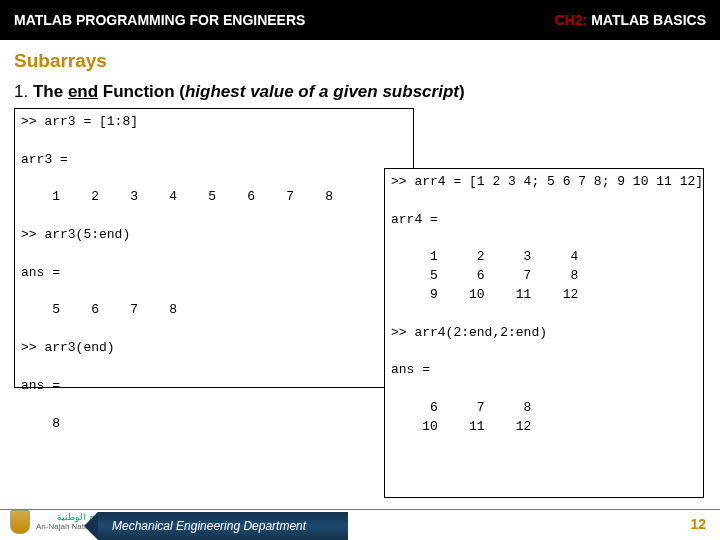 The width and height of the screenshot is (720, 540). What do you see at coordinates (572, 20) in the screenshot?
I see `chapter-tag: CH2:` at bounding box center [572, 20].